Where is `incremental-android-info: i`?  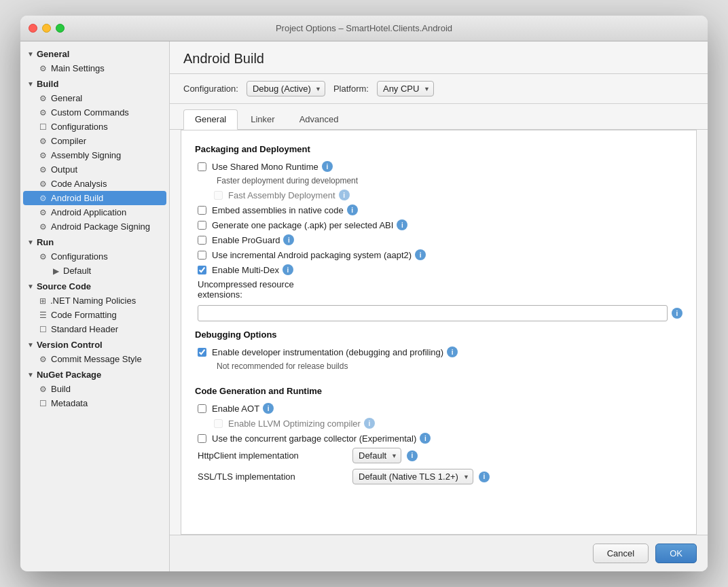
incremental-android-info: i is located at coordinates (420, 255).